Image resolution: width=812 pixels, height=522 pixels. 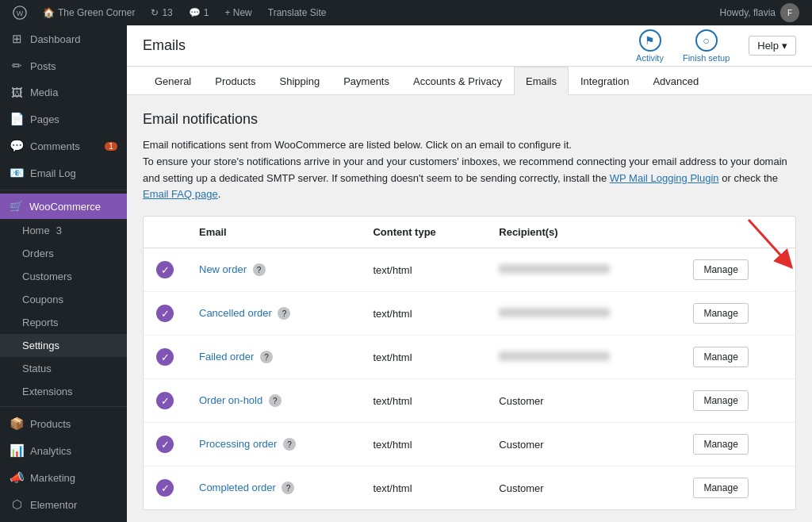 I want to click on activity-button: ⚑ Activity, so click(x=650, y=46).